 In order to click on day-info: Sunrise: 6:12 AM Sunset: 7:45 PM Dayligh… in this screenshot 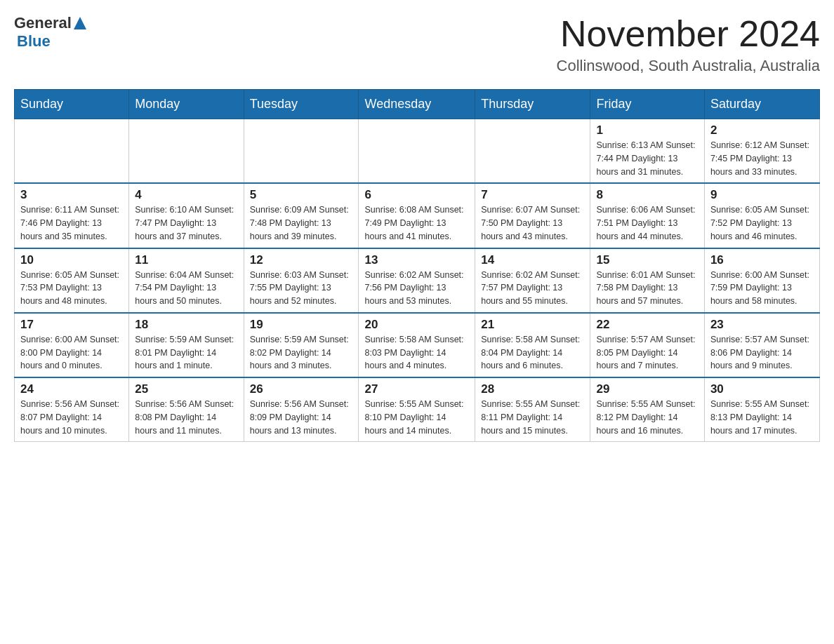, I will do `click(762, 159)`.